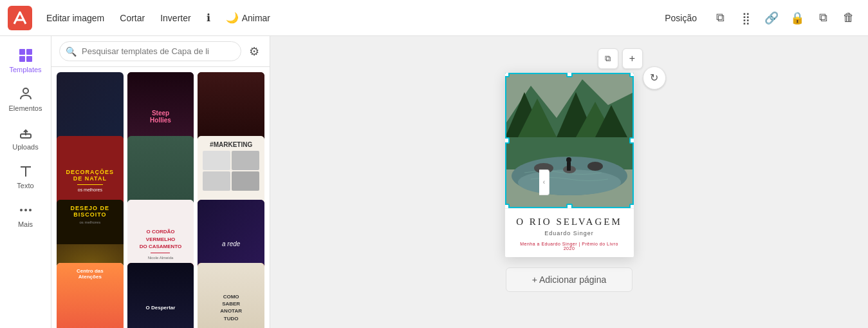 The height and width of the screenshot is (328, 868). I want to click on canvas-top-actions: ⧉ +, so click(620, 59).